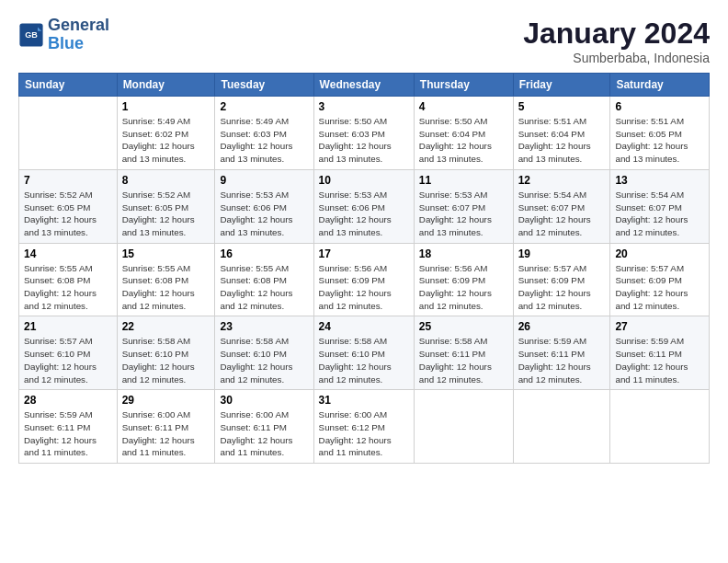 This screenshot has width=728, height=563. I want to click on day-header-wednesday: Wednesday, so click(364, 85).